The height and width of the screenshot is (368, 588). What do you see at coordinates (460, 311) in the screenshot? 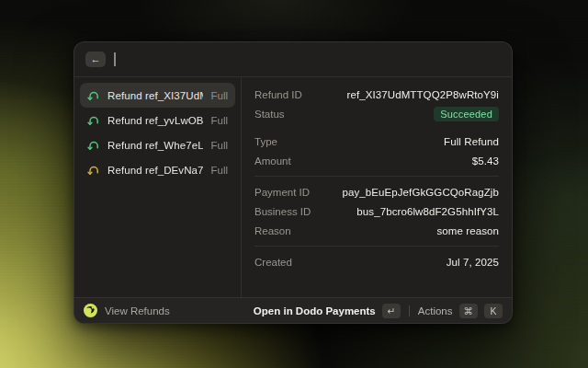
I see `actions-menu-button: Actions ⌘ K` at bounding box center [460, 311].